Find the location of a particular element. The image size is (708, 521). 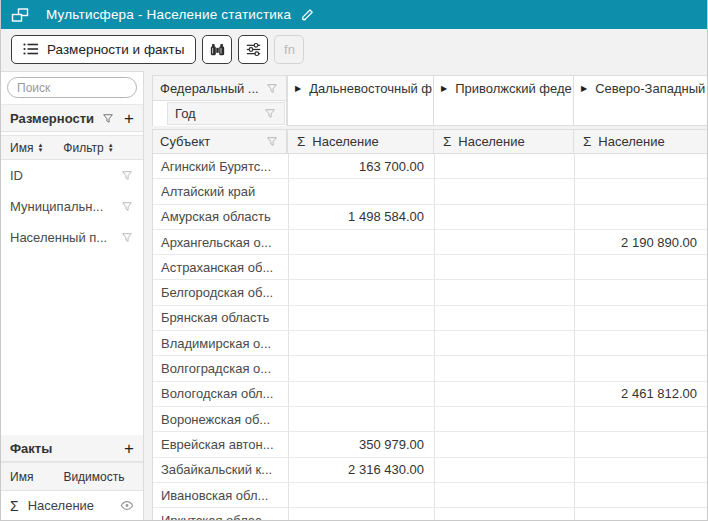

multisphere-window-icon is located at coordinates (20, 15).